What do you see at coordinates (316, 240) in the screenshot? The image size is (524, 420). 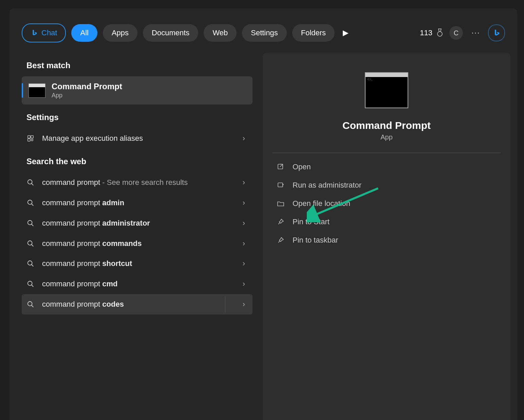 I see `action-label: Pin to taskbar` at bounding box center [316, 240].